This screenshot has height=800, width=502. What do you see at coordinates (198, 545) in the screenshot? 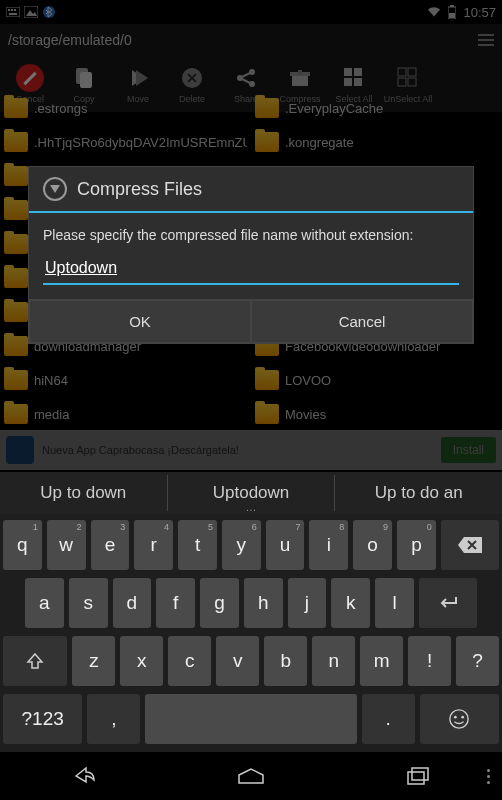
I see `key-t: t5` at bounding box center [198, 545].